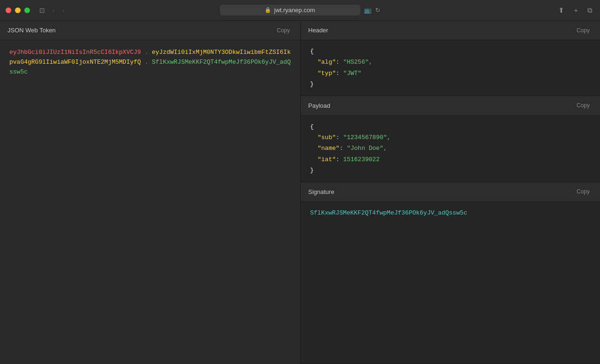 The width and height of the screenshot is (600, 364). Describe the element at coordinates (150, 30) in the screenshot. I see `jwt-panel-header: JSON Web Token Copy` at that location.